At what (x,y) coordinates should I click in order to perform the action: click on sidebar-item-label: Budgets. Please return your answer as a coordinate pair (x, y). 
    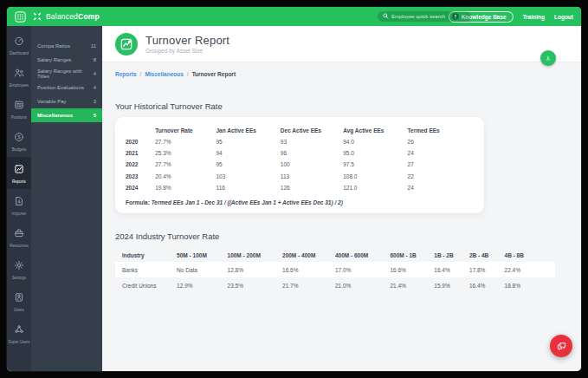
    Looking at the image, I should click on (19, 149).